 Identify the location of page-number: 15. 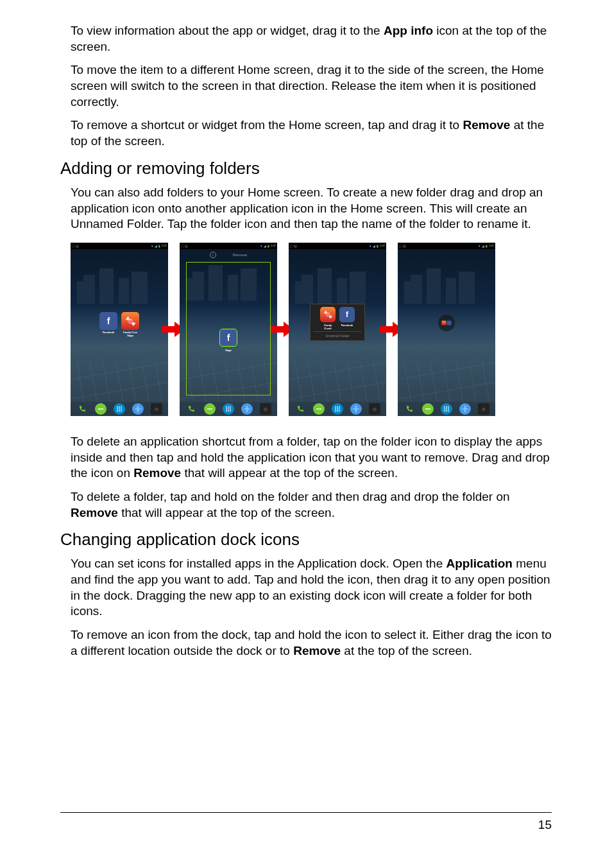
(545, 825).